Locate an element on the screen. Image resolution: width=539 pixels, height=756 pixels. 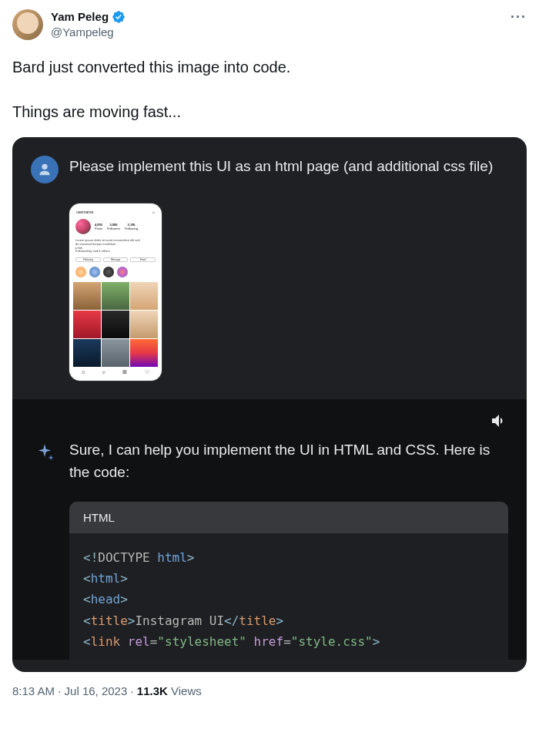
phone-mockup-image: username⌕ 4,093Posts 5,096Followers 3,19… is located at coordinates (116, 292).